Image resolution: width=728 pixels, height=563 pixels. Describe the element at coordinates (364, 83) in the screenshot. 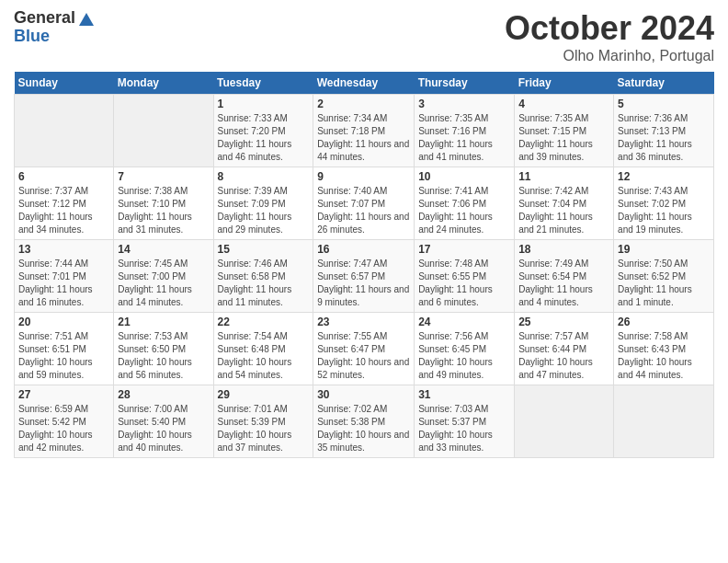

I see `header-row: SundayMondayTuesdayWednesdayThursdayFrid…` at that location.